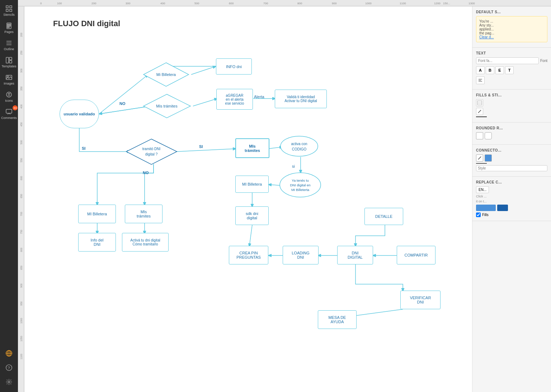  Describe the element at coordinates (490, 70) in the screenshot. I see `format-btn-b: B` at that location.